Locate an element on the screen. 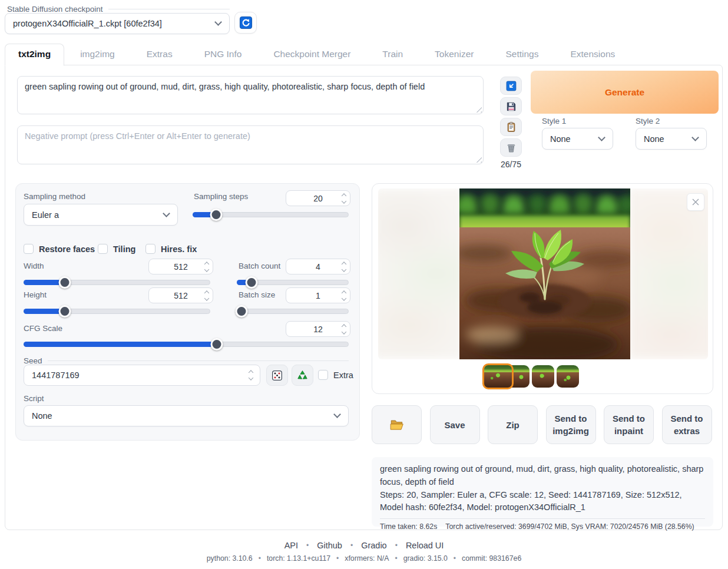  script-value: None is located at coordinates (42, 416).